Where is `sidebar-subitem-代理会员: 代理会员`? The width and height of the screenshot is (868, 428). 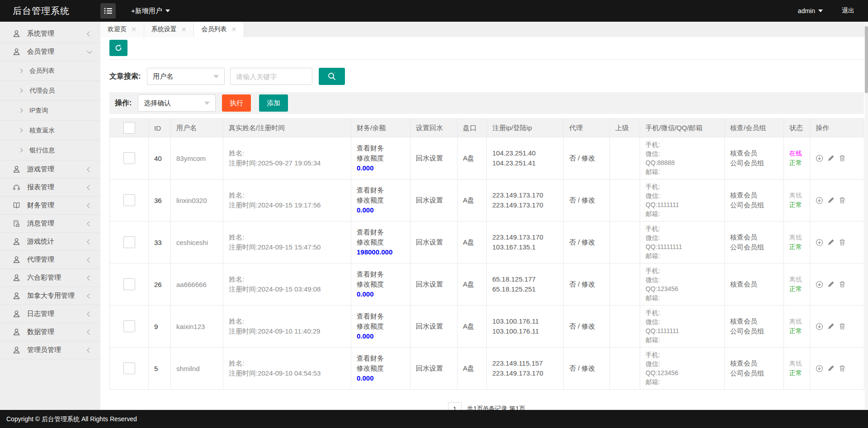 sidebar-subitem-代理会员: 代理会员 is located at coordinates (50, 91).